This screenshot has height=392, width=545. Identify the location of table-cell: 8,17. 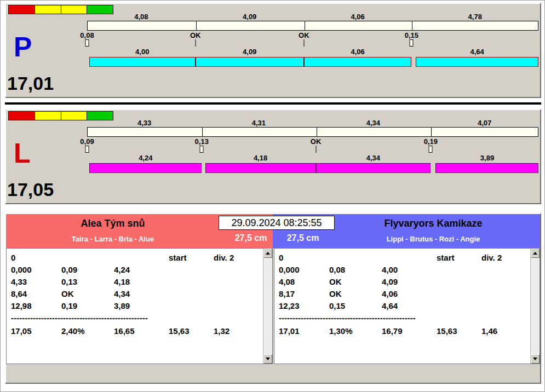
(287, 293).